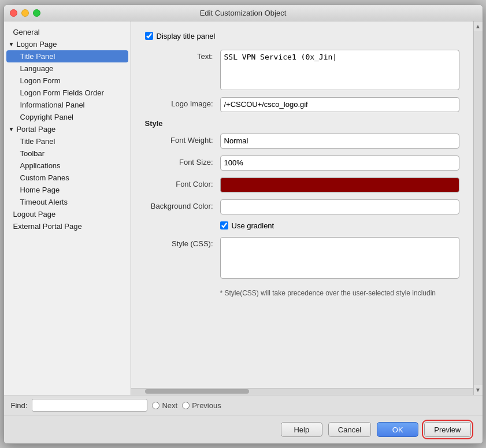 This screenshot has height=448, width=486. I want to click on horizontal-scrollbar, so click(302, 391).